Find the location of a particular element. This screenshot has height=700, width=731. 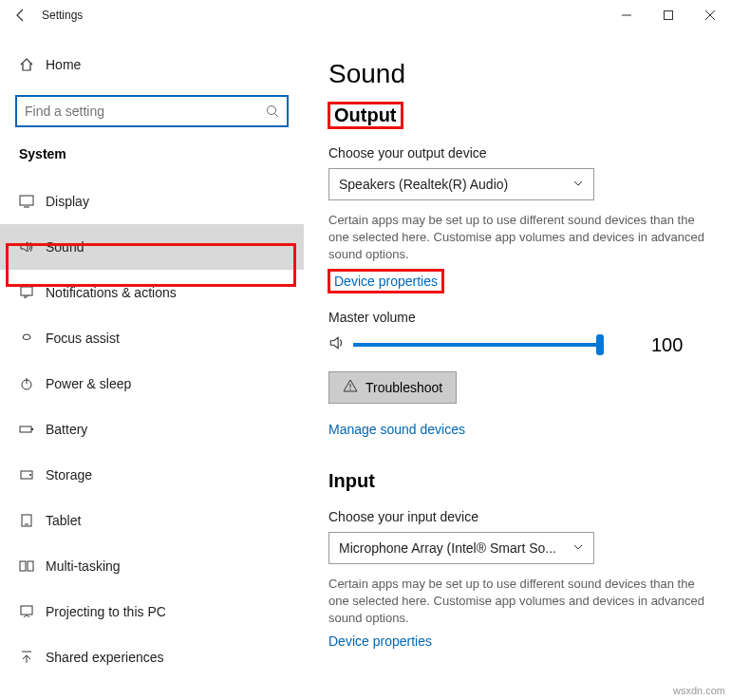

sidebar-item-projecting: Projecting to this PC is located at coordinates (152, 612).